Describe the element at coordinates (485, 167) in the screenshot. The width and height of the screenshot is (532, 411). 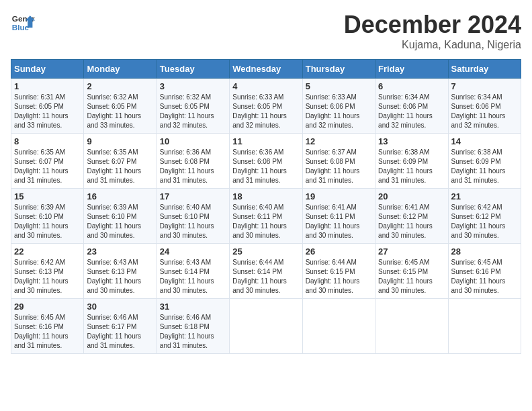
I see `day-info: Sunrise: 6:38 AMSunset: 6:09 PMDaylight:…` at that location.